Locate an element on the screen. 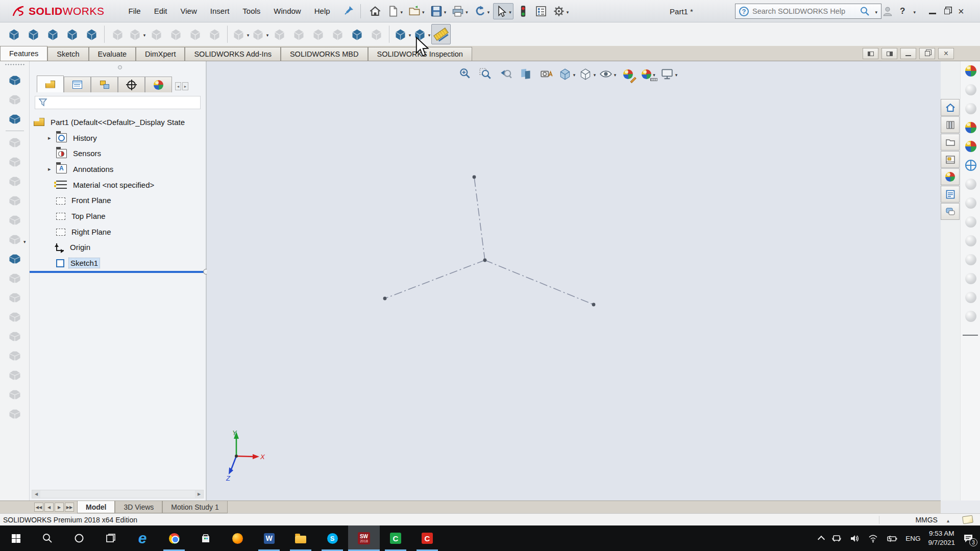 The image size is (980, 551). word-icon: W is located at coordinates (269, 538).